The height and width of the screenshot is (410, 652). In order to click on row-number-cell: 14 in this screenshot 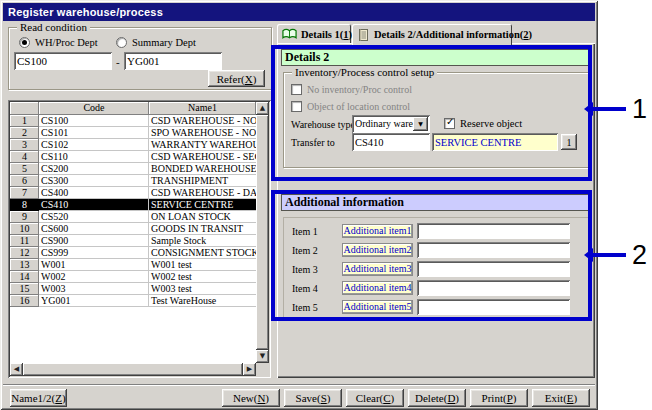, I will do `click(24, 277)`.